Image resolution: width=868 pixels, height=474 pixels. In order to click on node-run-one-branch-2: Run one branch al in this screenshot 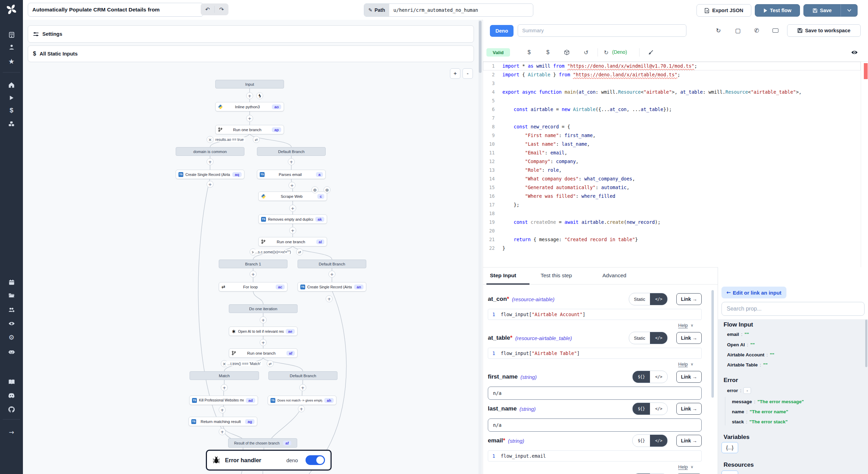, I will do `click(293, 242)`.